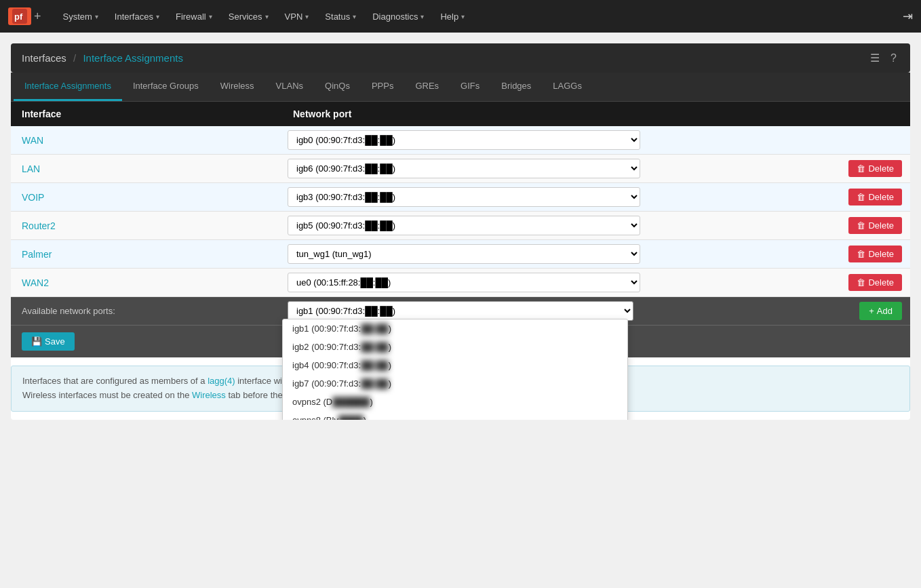  Describe the element at coordinates (290, 87) in the screenshot. I see `tab-vlans: VLANs` at that location.